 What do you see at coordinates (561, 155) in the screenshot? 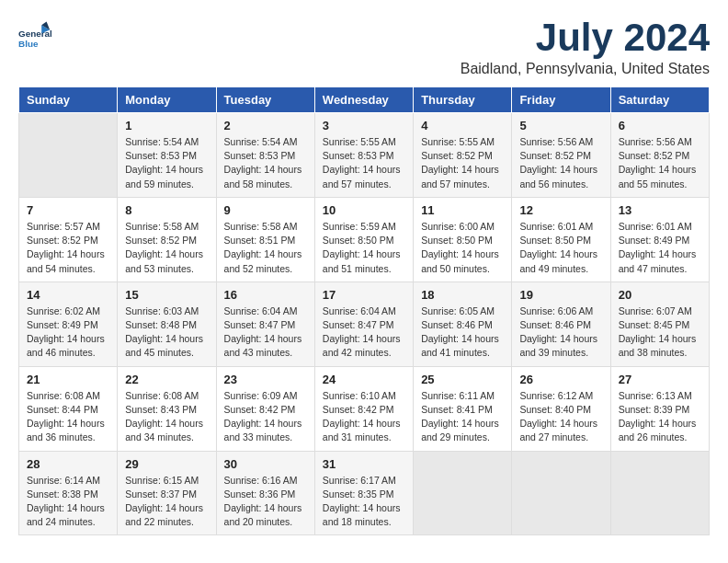
I see `calendar-cell: 5Sunrise: 5:56 AMSunset: 8:52 PMDaylight…` at bounding box center [561, 155].